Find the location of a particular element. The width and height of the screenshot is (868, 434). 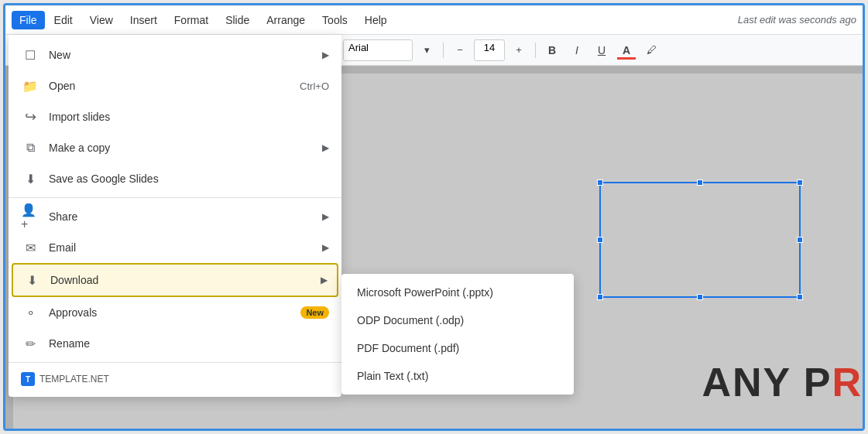

copy-icon: ⧉ is located at coordinates (30, 148).